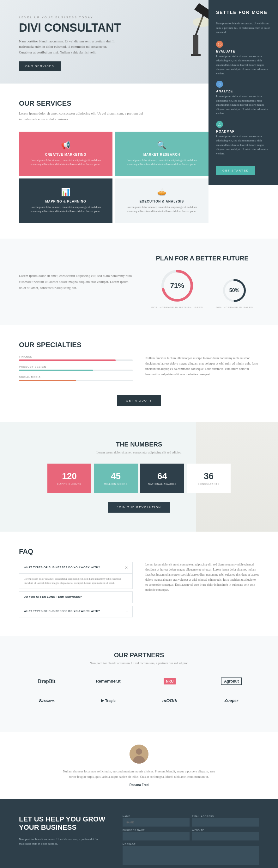 The width and height of the screenshot is (278, 868). I want to click on get-quote-button: GET A QUOTE, so click(139, 401).